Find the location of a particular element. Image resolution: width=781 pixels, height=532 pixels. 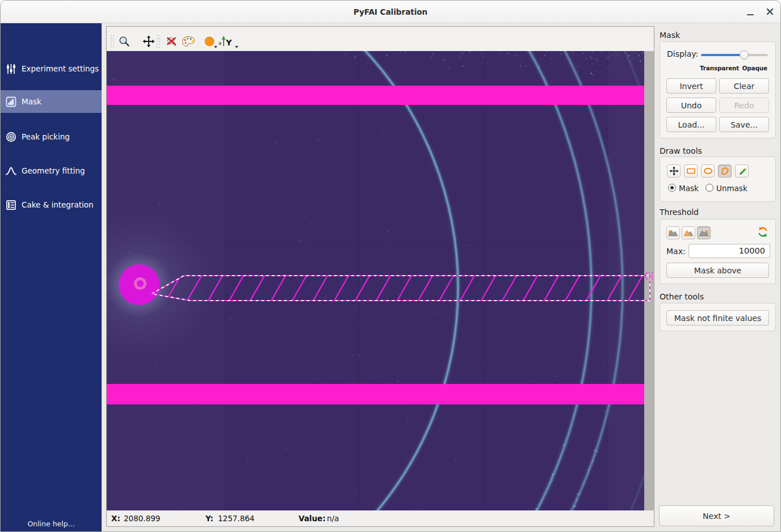

value-label: Value: is located at coordinates (312, 518).